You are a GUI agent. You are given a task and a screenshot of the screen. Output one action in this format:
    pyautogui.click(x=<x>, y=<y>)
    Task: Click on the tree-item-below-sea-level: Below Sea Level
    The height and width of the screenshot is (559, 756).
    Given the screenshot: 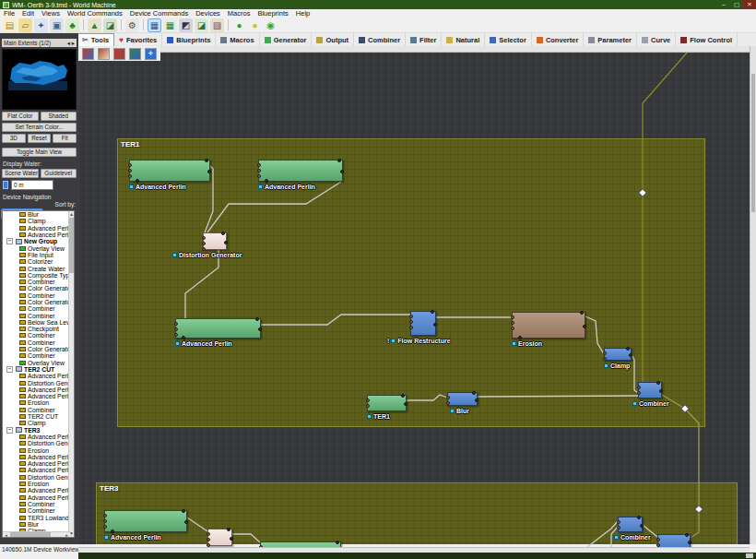 What is the action you would take?
    pyautogui.click(x=39, y=323)
    